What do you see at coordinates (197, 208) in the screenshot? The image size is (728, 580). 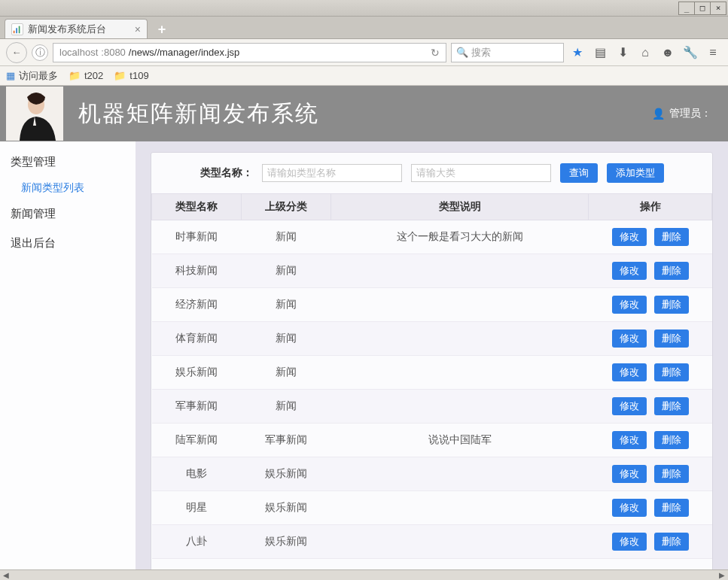 I see `header-name: 类型名称` at bounding box center [197, 208].